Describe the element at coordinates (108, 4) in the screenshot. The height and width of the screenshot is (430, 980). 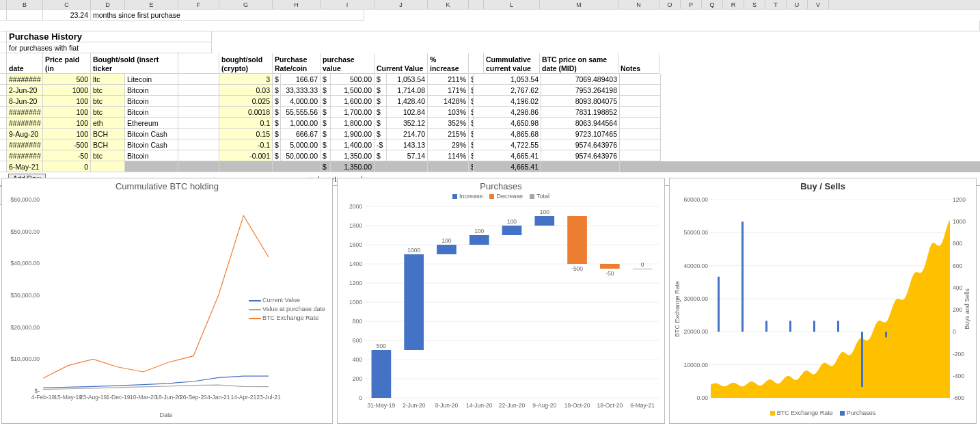
I see `col-header: D` at that location.